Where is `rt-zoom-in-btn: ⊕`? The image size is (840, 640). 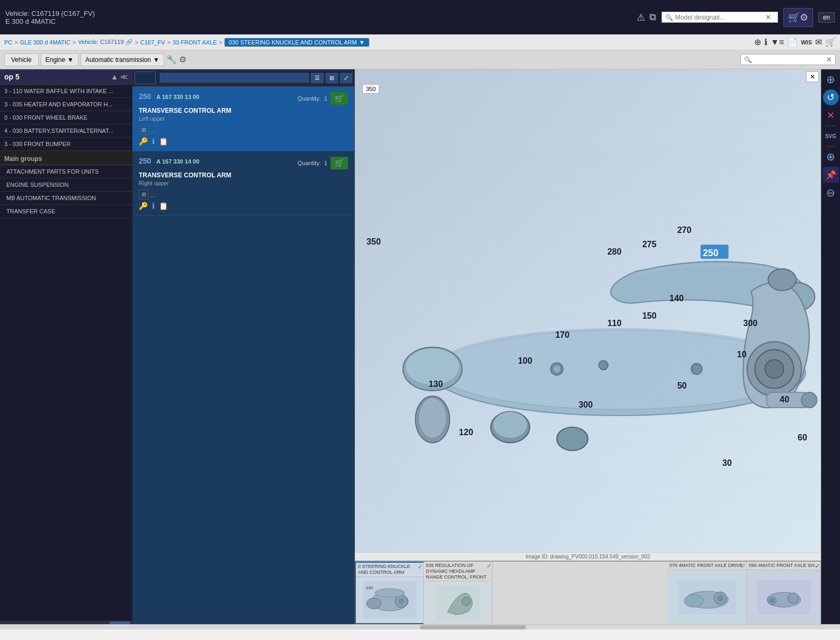
rt-zoom-in-btn: ⊕ is located at coordinates (831, 79).